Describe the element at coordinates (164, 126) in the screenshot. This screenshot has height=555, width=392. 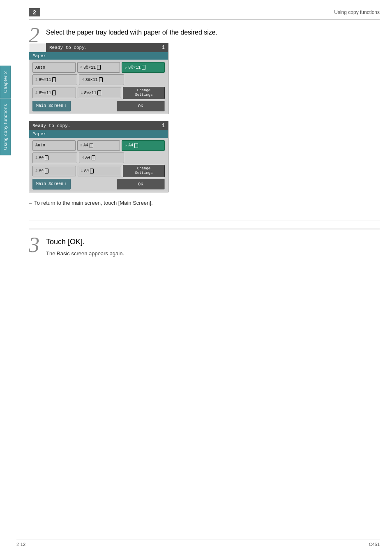
I see `machine-counter-2: 1` at that location.